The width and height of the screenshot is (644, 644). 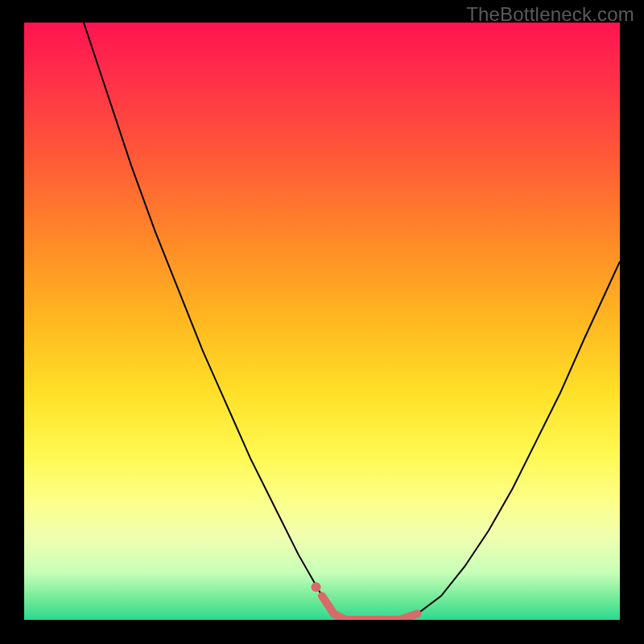 I want to click on optimal-range-marker, so click(x=369, y=608).